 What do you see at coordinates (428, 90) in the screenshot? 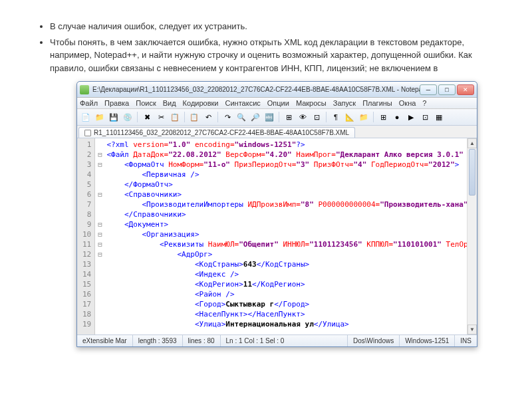
I see `minimize-button: ─` at bounding box center [428, 90].